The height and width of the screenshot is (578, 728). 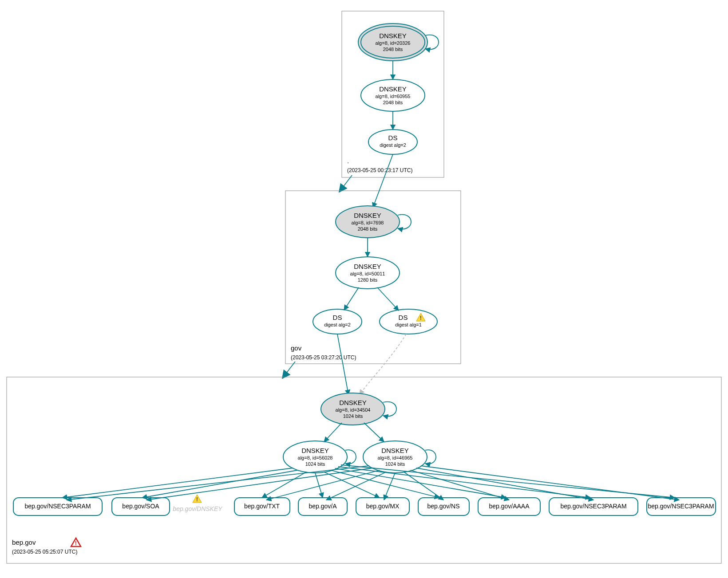 What do you see at coordinates (323, 358) in the screenshot?
I see `zone-ts-gov: (2023-05-25 03:27:20 UTC)` at bounding box center [323, 358].